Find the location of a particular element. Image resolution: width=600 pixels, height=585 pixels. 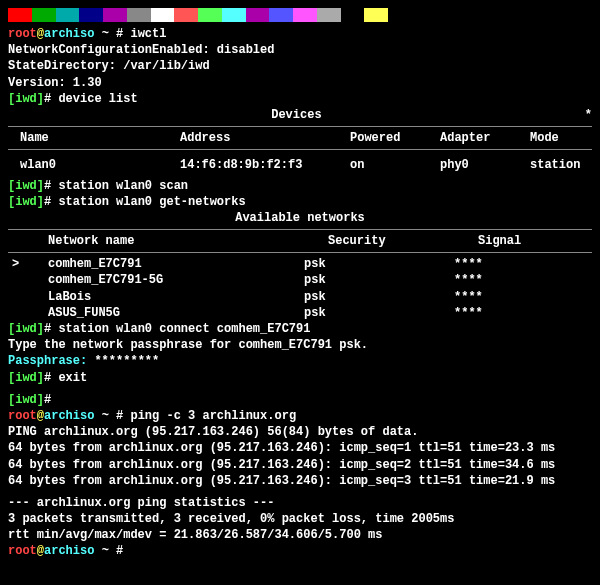

cmd: device list is located at coordinates (98, 99).